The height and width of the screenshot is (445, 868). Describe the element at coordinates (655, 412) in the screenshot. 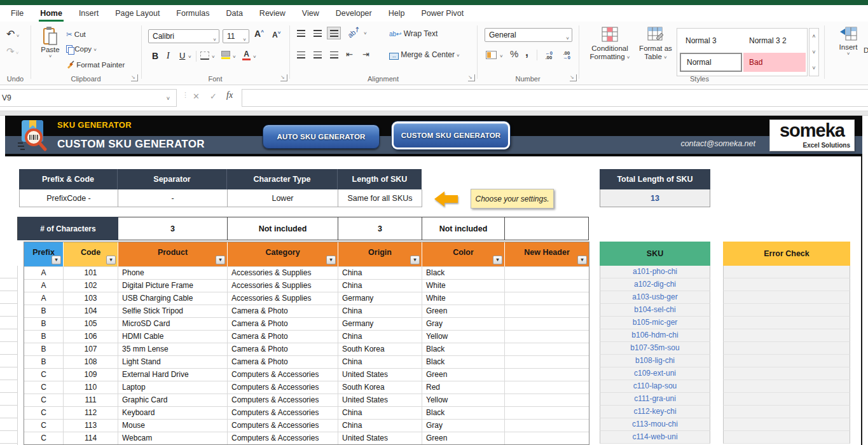

I see `sku-cell: c112-key-chi` at that location.